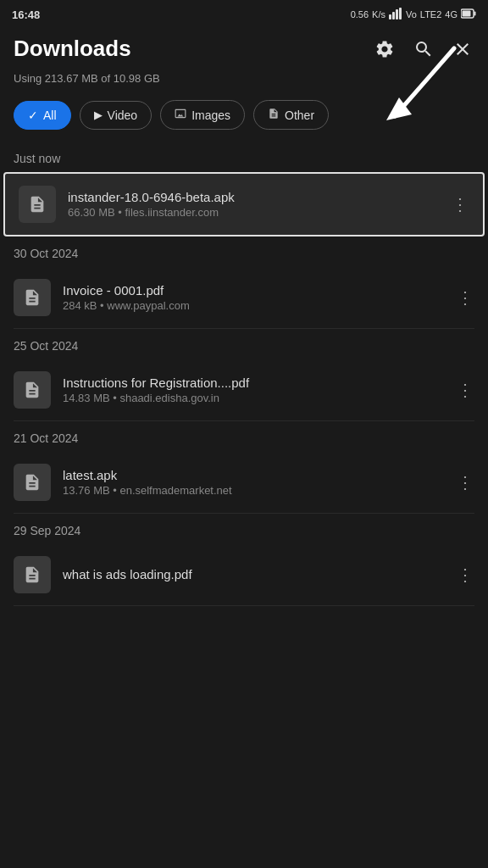  What do you see at coordinates (202, 115) in the screenshot?
I see `filter-tab-images: Images` at bounding box center [202, 115].